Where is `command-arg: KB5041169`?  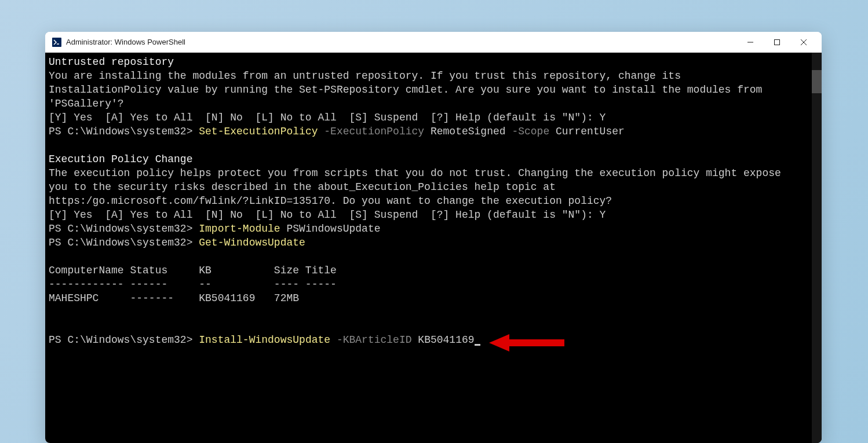
command-arg: KB5041169 is located at coordinates (446, 340).